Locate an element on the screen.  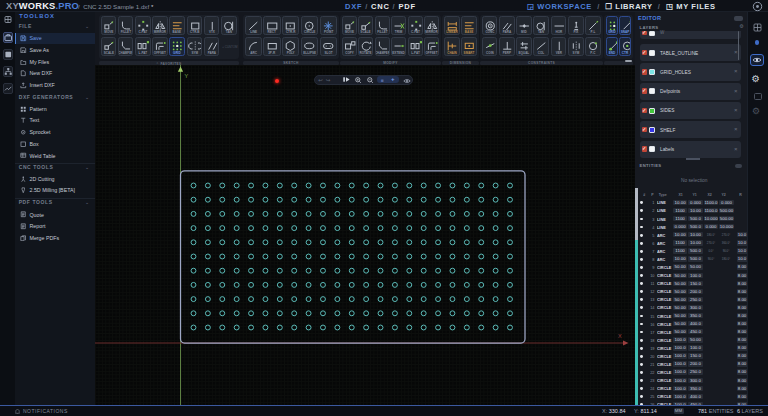
svg-text: X is located at coordinates (620, 336).